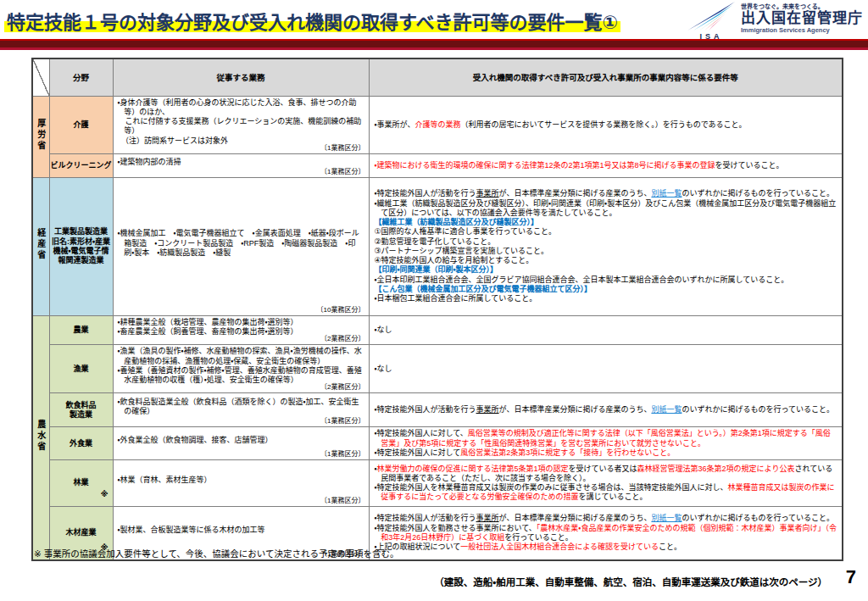 This screenshot has height=601, width=868. I want to click on field-cell: 外食業, so click(81, 444).